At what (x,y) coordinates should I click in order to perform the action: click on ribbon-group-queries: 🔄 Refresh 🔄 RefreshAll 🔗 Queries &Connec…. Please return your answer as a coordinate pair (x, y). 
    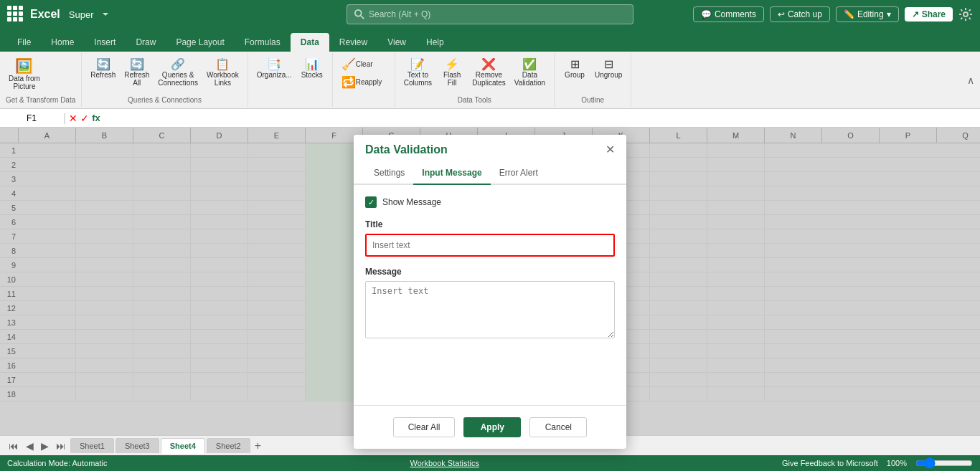
    Looking at the image, I should click on (165, 80).